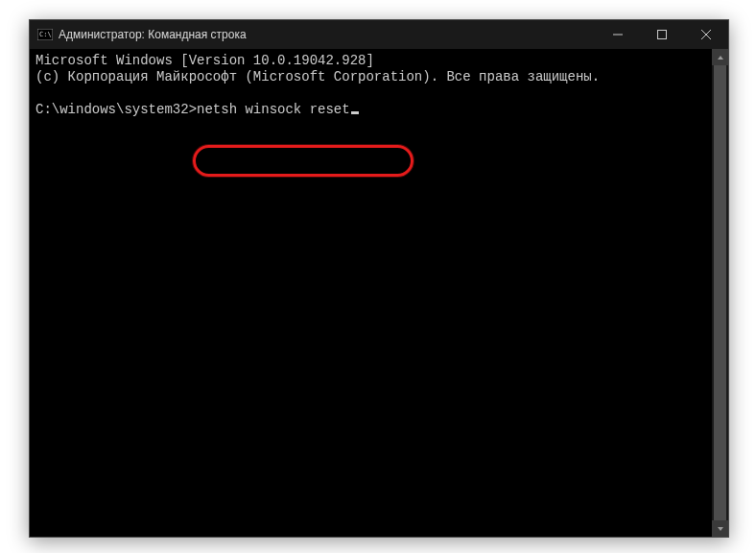  I want to click on terminal-prompt: C:\windows\system32>, so click(116, 109).